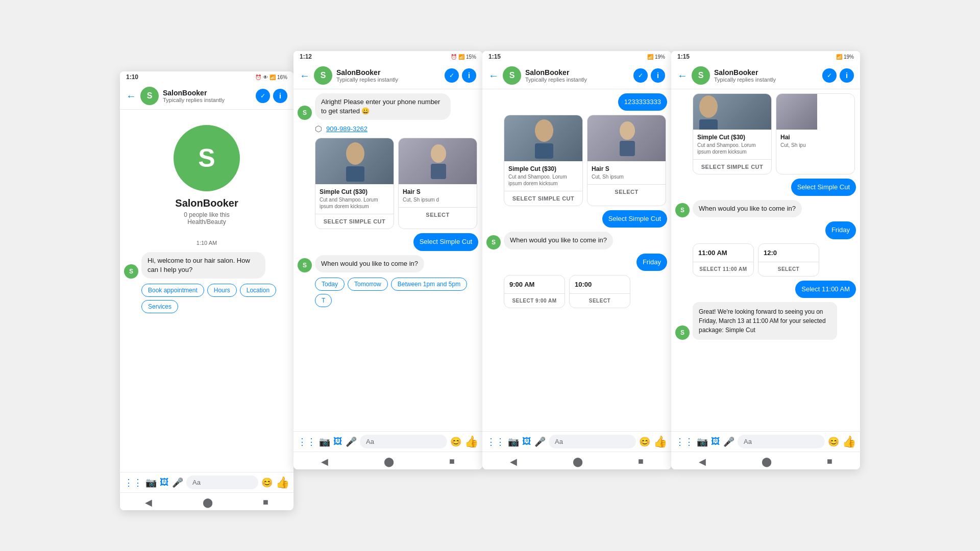 The height and width of the screenshot is (551, 980). I want to click on message-input-1: Aa, so click(223, 483).